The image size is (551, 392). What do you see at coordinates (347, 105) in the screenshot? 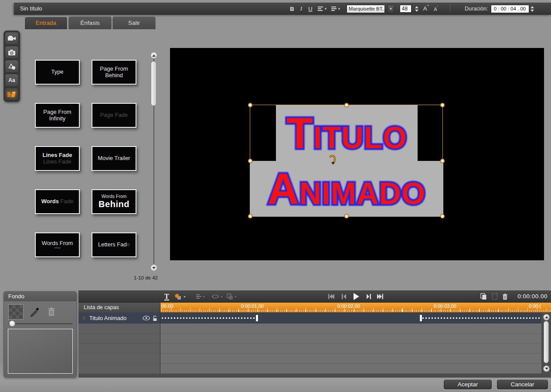
I see `resize-handle-n` at bounding box center [347, 105].